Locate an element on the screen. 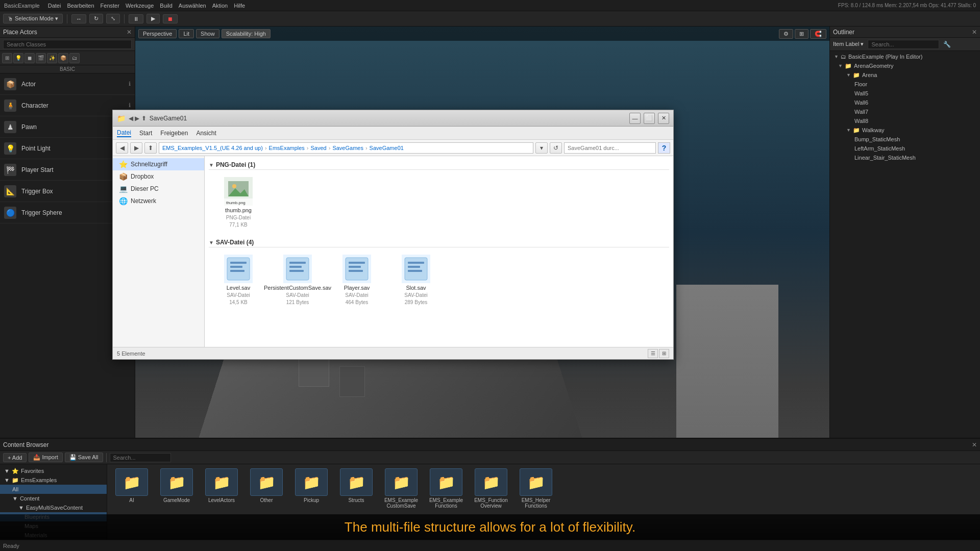 The height and width of the screenshot is (551, 980). fd-menu-ansicht: Ansicht is located at coordinates (206, 133).